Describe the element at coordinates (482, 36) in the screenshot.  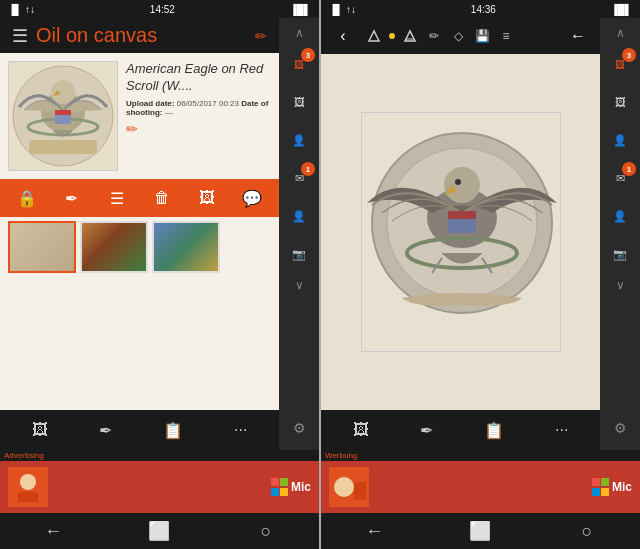
I see `save-tool: 💾` at that location.